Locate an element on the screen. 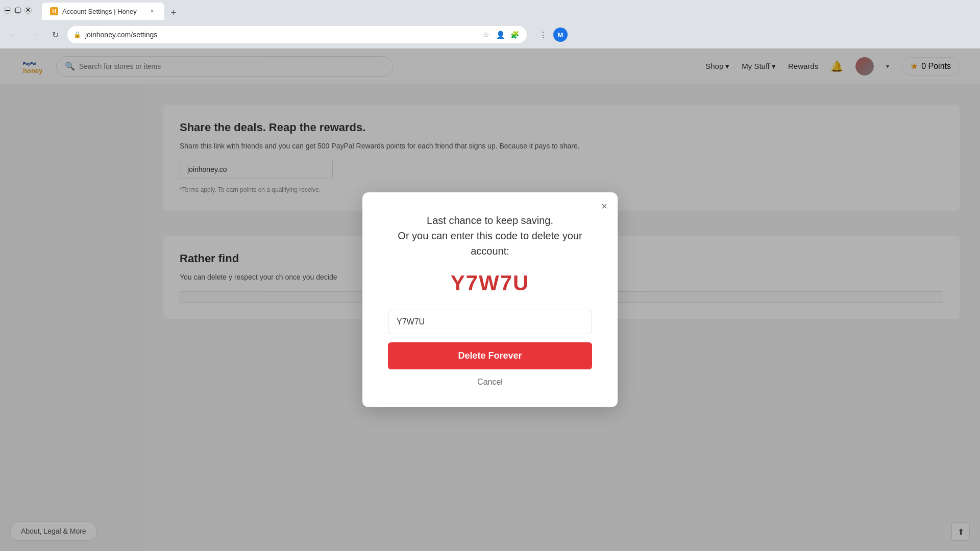 This screenshot has width=980, height=551. browser-profile: M is located at coordinates (560, 35).